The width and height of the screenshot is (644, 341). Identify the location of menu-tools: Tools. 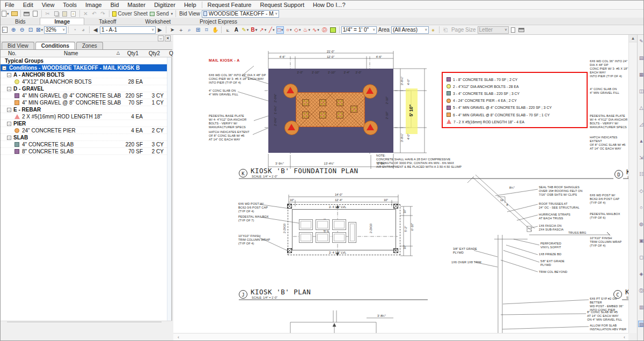
(70, 5).